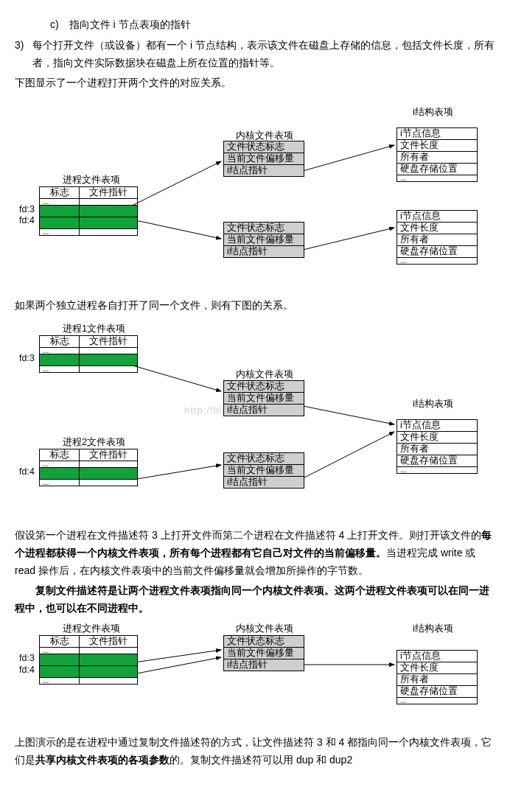  I want to click on para-mid2: 假设第一个进程在文件描述符 3 上打开文件而第二个进程在文件描述符 4 上打开文…, so click(255, 553).